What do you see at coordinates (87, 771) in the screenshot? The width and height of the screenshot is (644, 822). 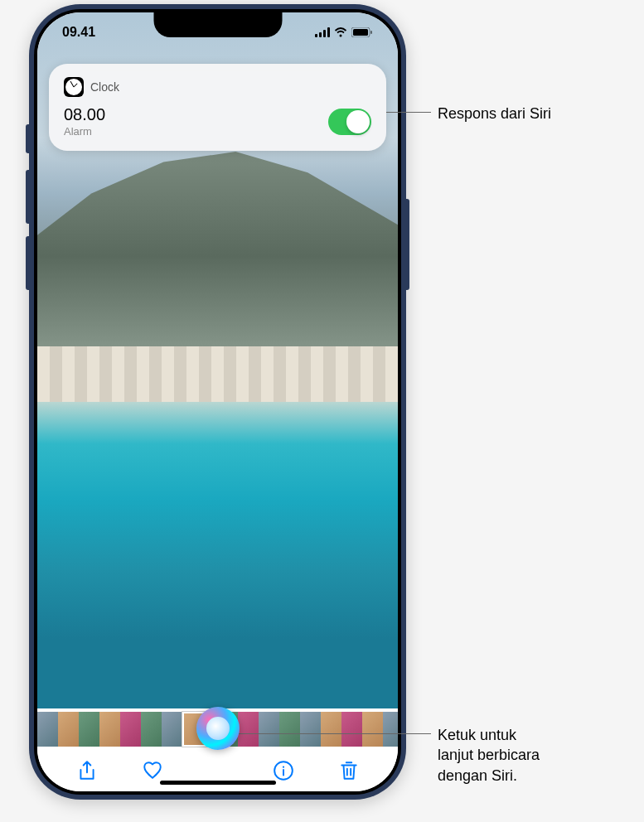 I see `share-icon` at bounding box center [87, 771].